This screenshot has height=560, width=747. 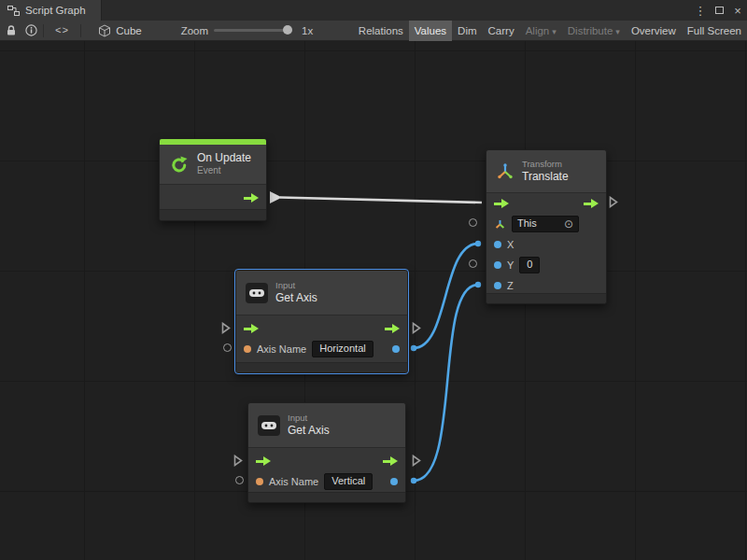 I want to click on axis-name-field: Vertical, so click(x=348, y=482).